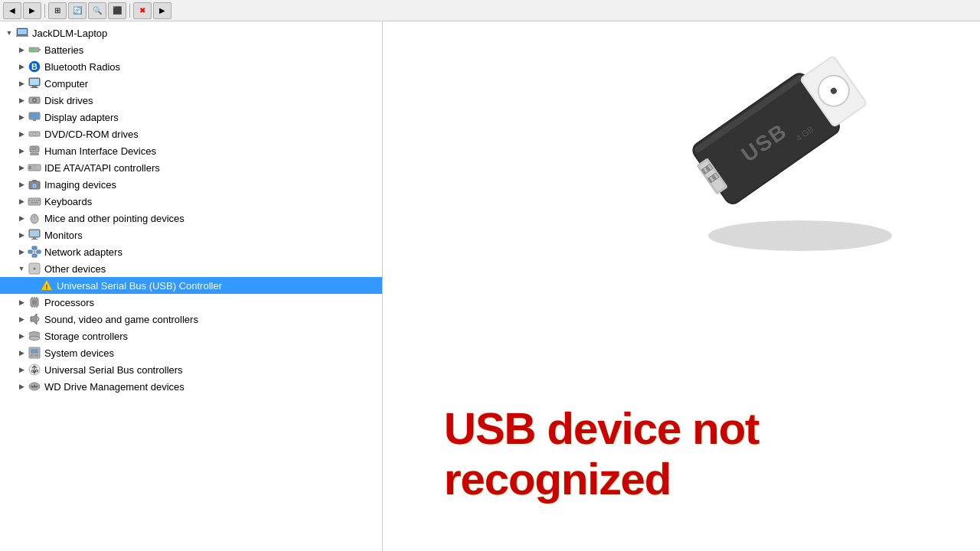  Describe the element at coordinates (191, 83) in the screenshot. I see `tree-item-computer: ▶ Computer` at that location.